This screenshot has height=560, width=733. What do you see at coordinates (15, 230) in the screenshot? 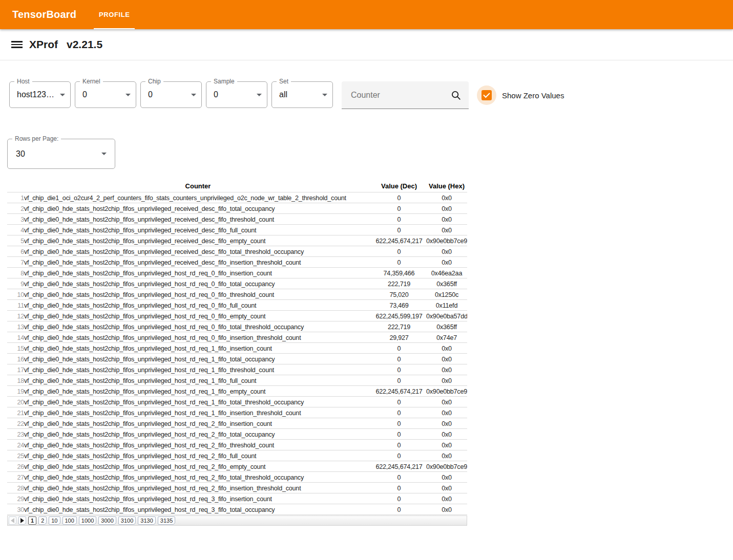
I see `row-index: 4` at bounding box center [15, 230].